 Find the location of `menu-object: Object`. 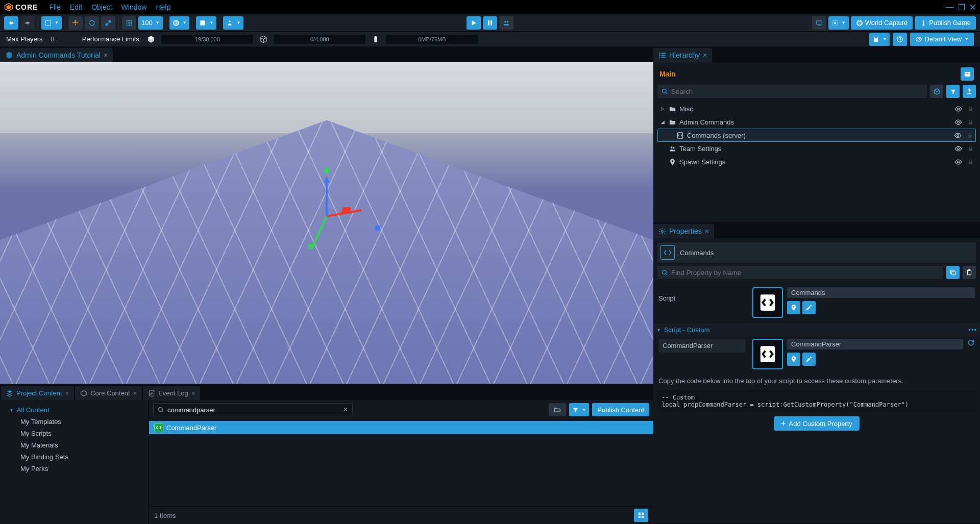

menu-object: Object is located at coordinates (102, 7).